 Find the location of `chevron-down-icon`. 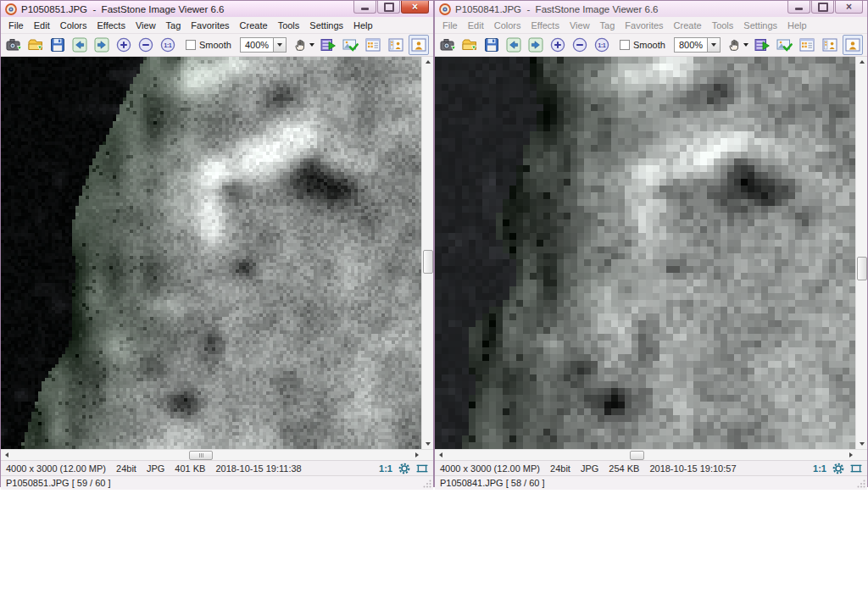

chevron-down-icon is located at coordinates (746, 45).